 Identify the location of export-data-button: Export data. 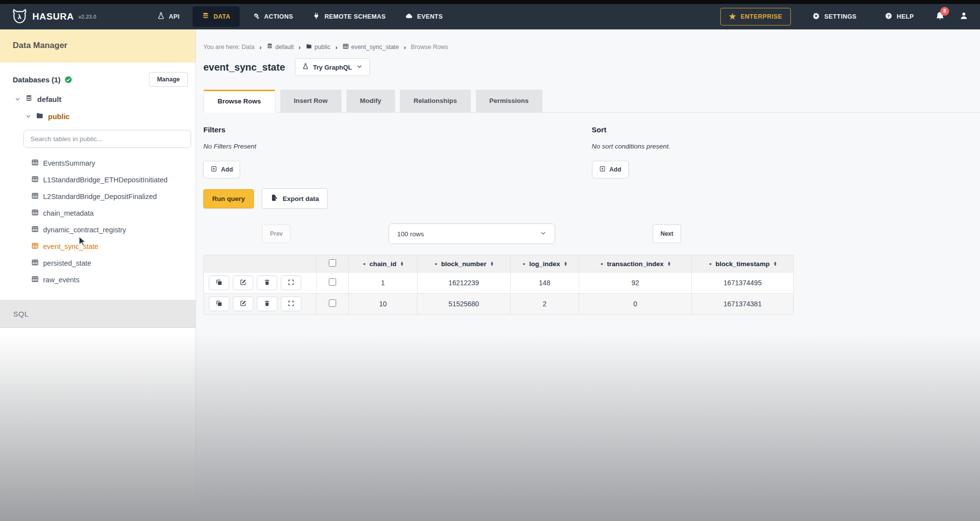
(295, 198).